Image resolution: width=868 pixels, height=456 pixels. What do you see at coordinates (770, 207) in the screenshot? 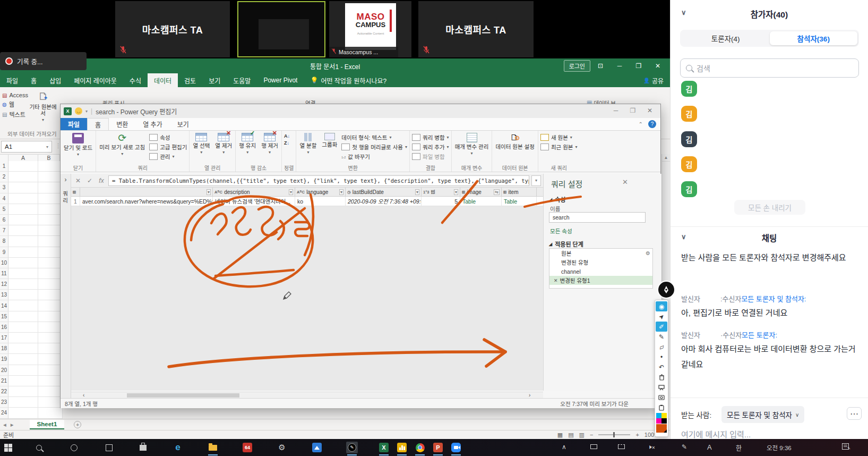
I see `lower-all-hands-button: 모든 손 내리기` at bounding box center [770, 207].